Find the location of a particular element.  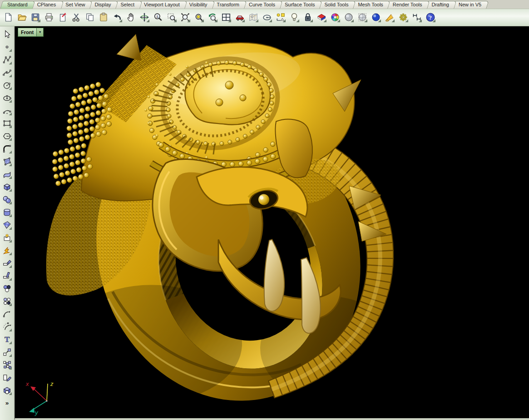

named-views-button is located at coordinates (240, 17).